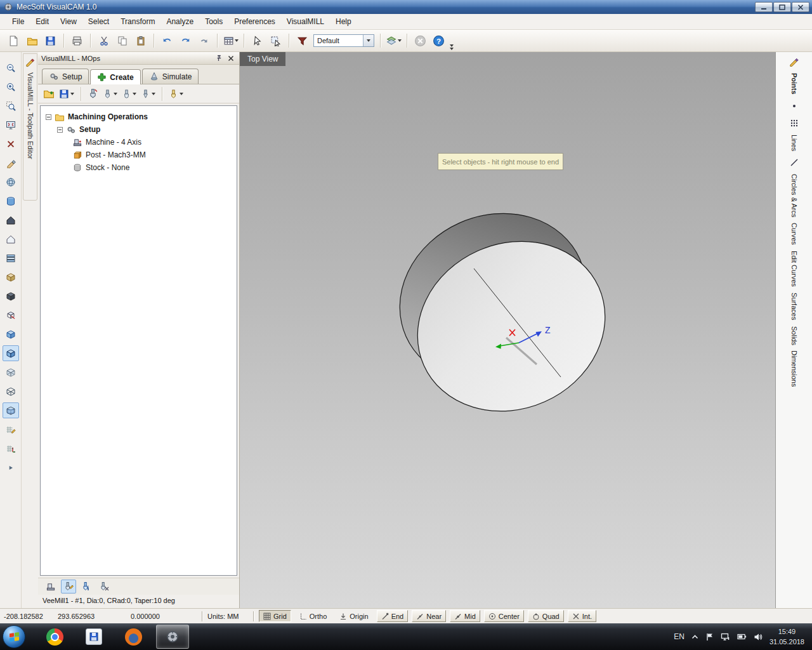 This screenshot has width=812, height=650. I want to click on hidden-icons-chevron-icon, so click(695, 637).